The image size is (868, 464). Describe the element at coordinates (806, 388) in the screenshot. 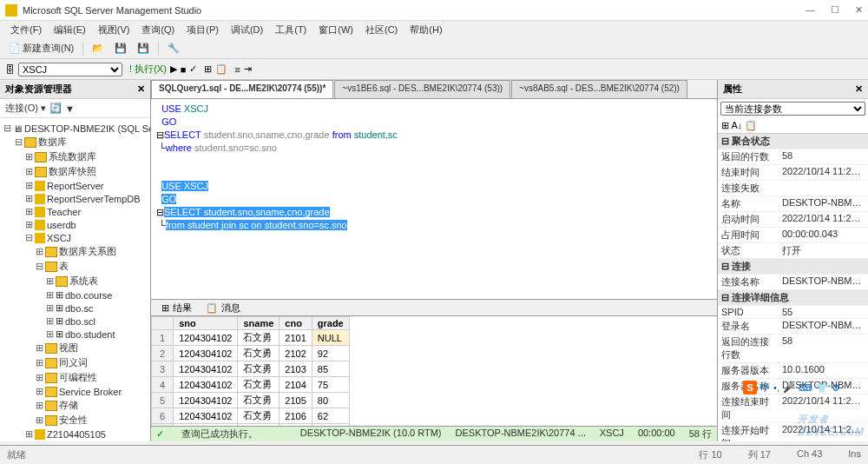

I see `ime-keyboard-icon: ⌨` at that location.